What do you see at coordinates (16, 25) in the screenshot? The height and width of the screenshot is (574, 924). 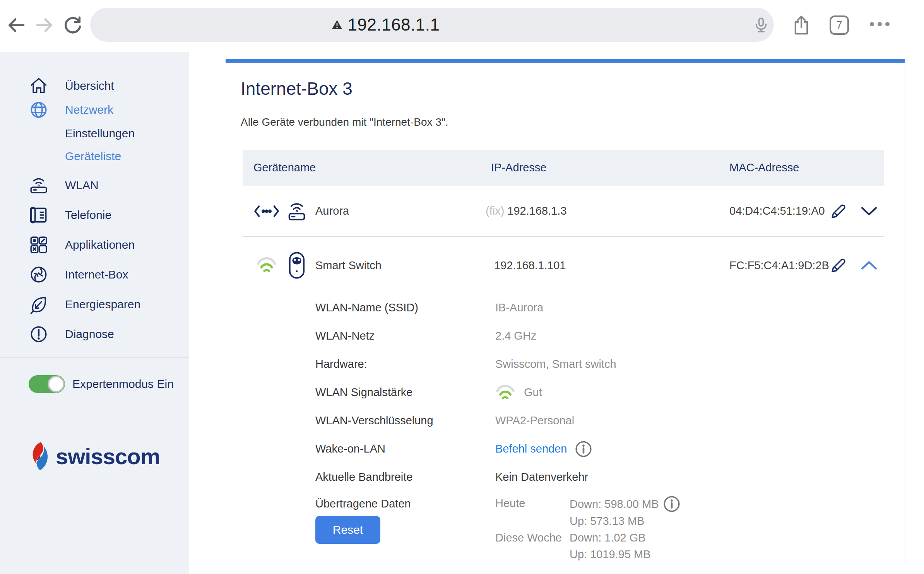 I see `browser-back-button` at bounding box center [16, 25].